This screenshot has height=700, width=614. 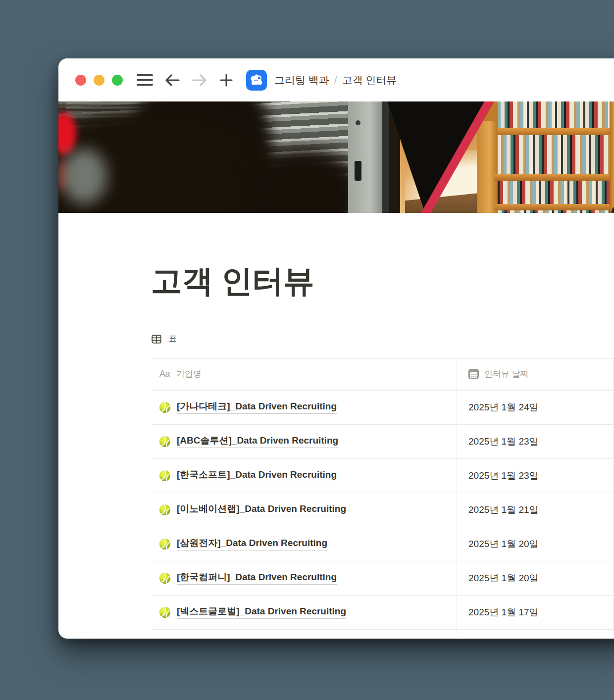 What do you see at coordinates (382, 510) in the screenshot?
I see `table-row: [이노베이션랩]_Data Driven Recruiting 2025년 1월…` at bounding box center [382, 510].